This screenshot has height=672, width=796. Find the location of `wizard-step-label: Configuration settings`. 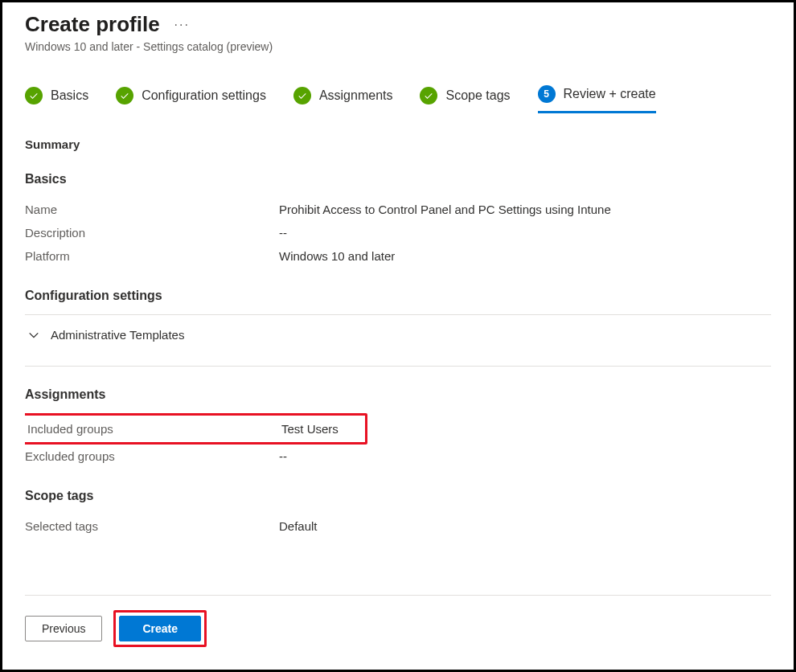

wizard-step-label: Configuration settings is located at coordinates (204, 96).